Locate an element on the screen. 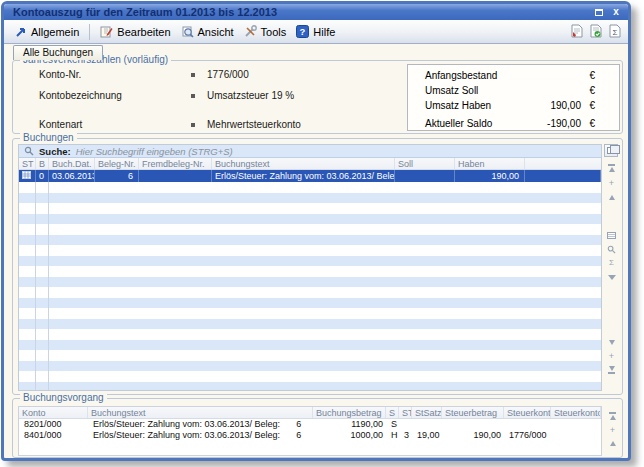  restore-button is located at coordinates (599, 12).